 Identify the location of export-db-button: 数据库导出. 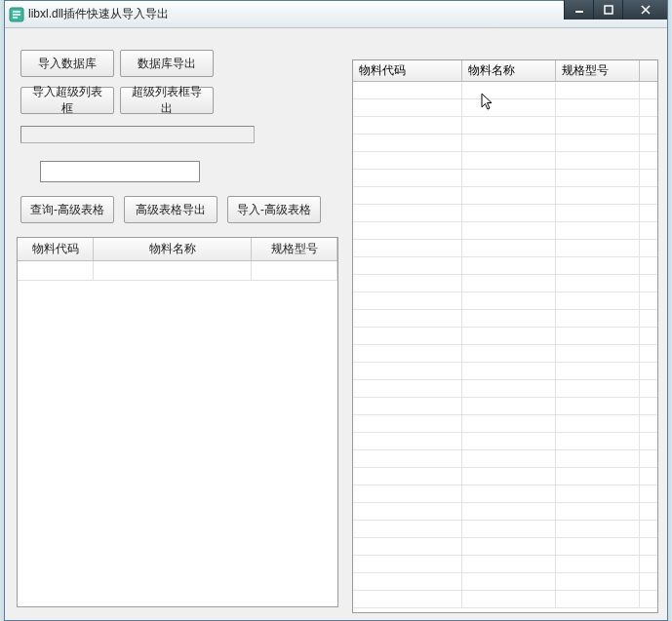
(167, 63).